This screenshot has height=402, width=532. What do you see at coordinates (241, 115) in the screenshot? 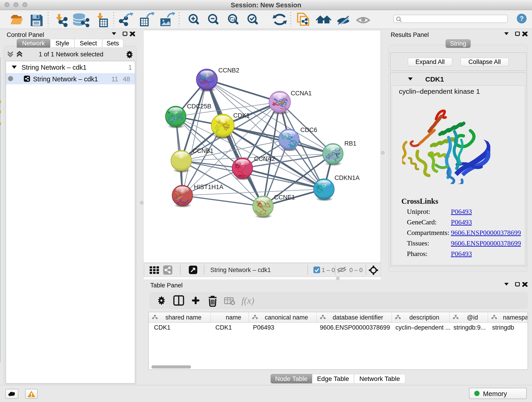
I see `svg-text: CDK1` at bounding box center [241, 115].